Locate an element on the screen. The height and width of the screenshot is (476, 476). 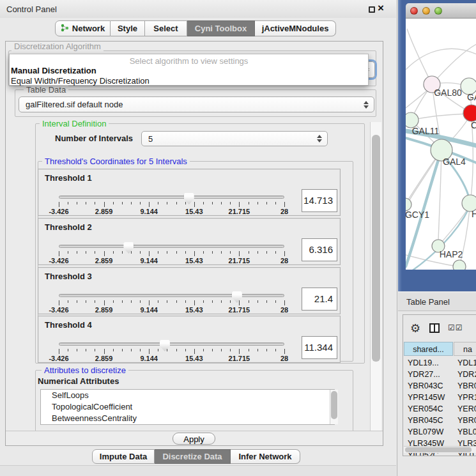
table-row: YPR145WYPR1 is located at coordinates (440, 397).